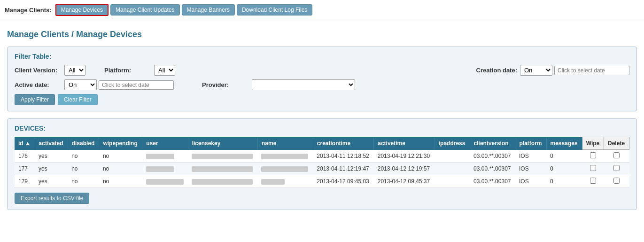 The height and width of the screenshot is (242, 644). I want to click on col-licensekey: licensekey, so click(223, 144).